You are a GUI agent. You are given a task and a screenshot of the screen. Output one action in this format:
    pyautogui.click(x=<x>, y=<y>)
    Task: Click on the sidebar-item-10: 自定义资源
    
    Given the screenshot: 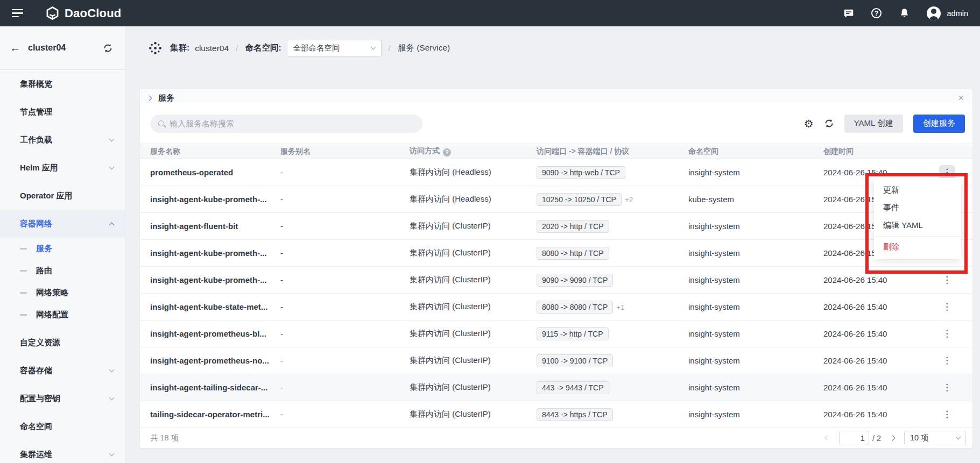 What is the action you would take?
    pyautogui.click(x=62, y=343)
    